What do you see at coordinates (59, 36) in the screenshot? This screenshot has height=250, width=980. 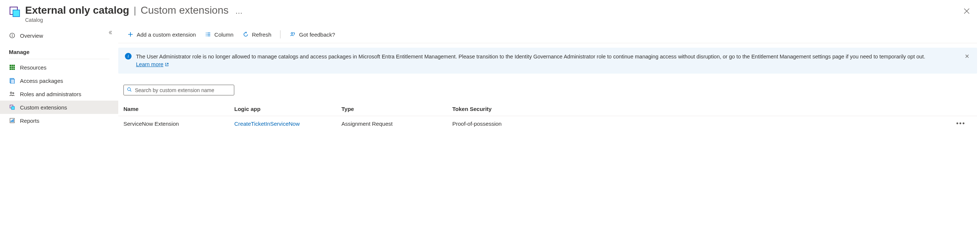 I see `sidebar-item-overview: Overview` at bounding box center [59, 36].